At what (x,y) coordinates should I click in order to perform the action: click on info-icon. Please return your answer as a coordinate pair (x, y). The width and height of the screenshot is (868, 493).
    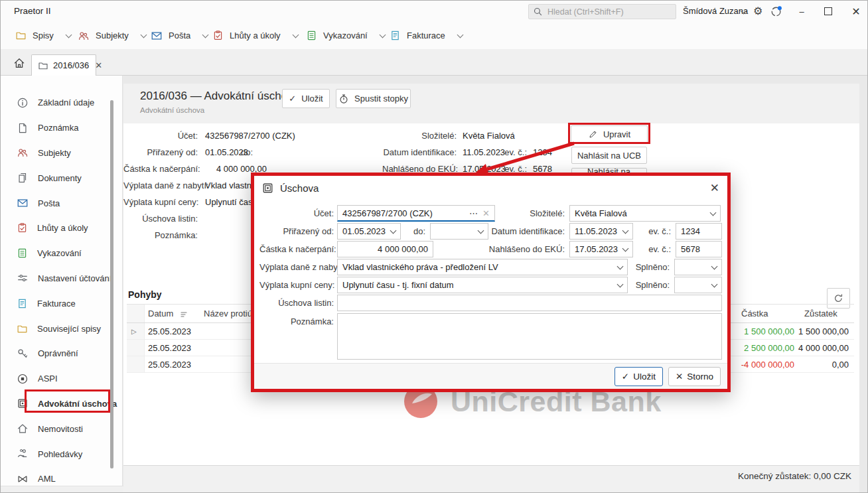
    Looking at the image, I should click on (23, 103).